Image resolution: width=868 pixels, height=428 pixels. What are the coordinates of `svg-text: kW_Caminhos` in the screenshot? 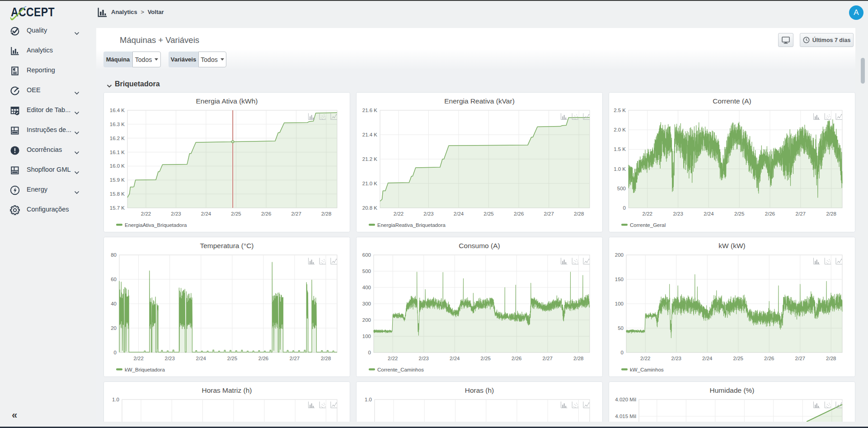 It's located at (647, 370).